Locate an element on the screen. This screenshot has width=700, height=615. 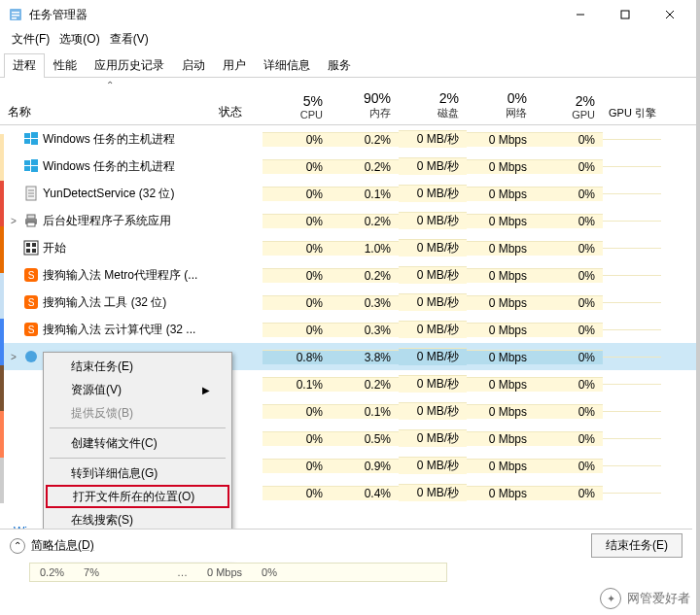
tab-app-history: 应用历史记录 is located at coordinates (129, 66).